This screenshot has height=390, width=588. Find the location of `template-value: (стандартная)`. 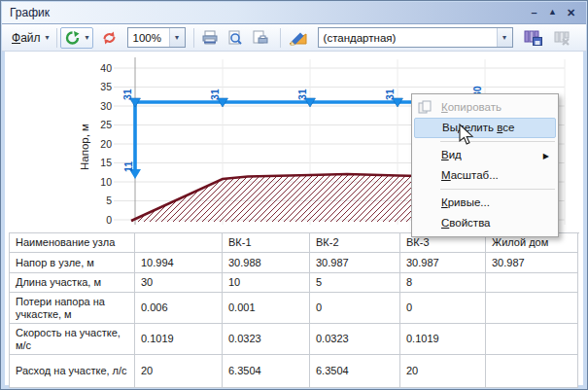

template-value: (стандартная) is located at coordinates (408, 38).